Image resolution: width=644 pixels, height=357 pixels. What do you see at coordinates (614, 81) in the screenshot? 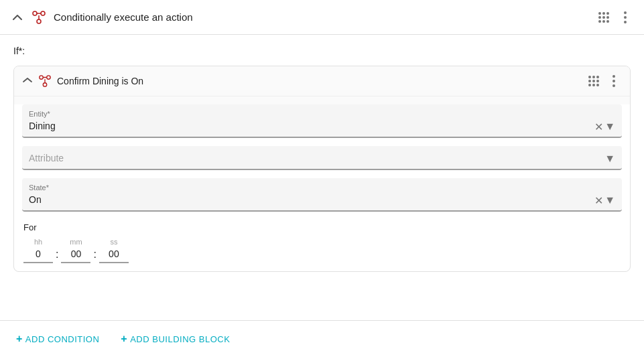
I see `card-more-options-icon` at bounding box center [614, 81].